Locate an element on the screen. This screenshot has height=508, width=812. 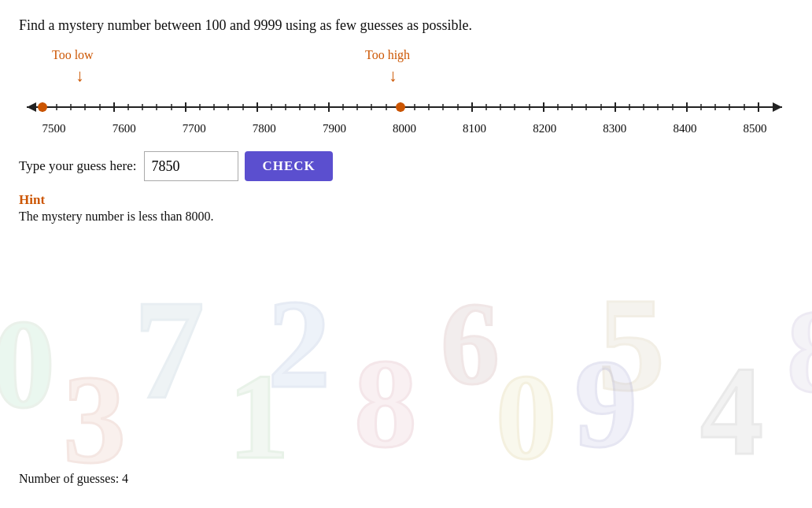
tick-label-8000: 8000 is located at coordinates (404, 129).